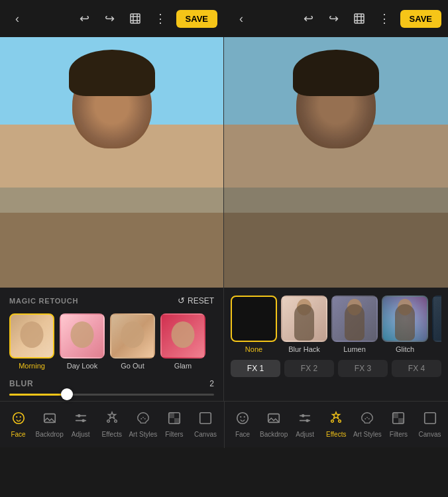 This screenshot has height=497, width=448. What do you see at coordinates (363, 368) in the screenshot?
I see `fx-tab-3: FX 3` at bounding box center [363, 368].